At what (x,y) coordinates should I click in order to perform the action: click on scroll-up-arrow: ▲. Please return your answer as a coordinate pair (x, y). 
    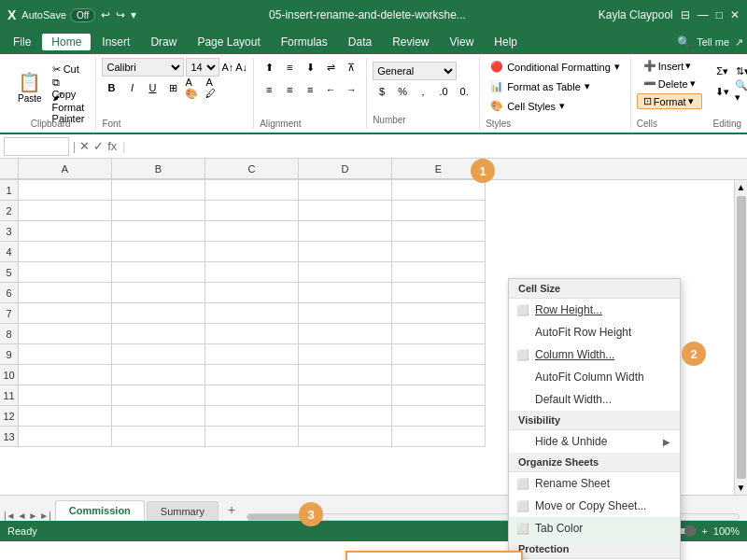
    Looking at the image, I should click on (741, 187).